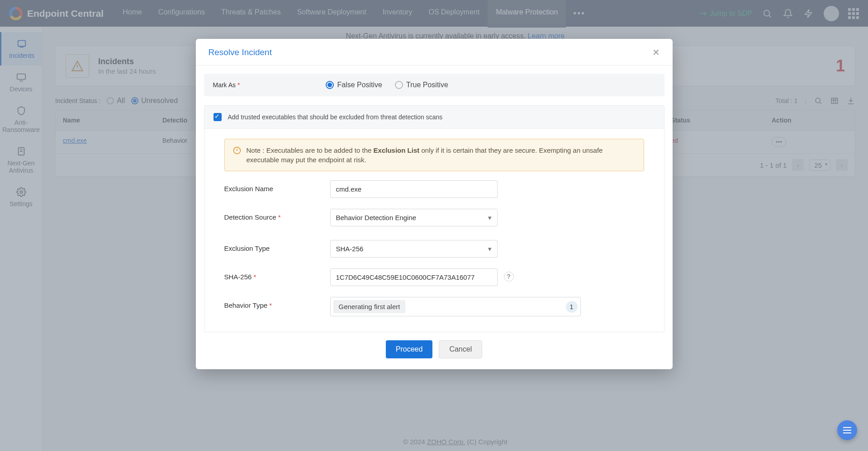 This screenshot has width=868, height=451. Describe the element at coordinates (251, 217) in the screenshot. I see `label-text: Detection Source` at that location.